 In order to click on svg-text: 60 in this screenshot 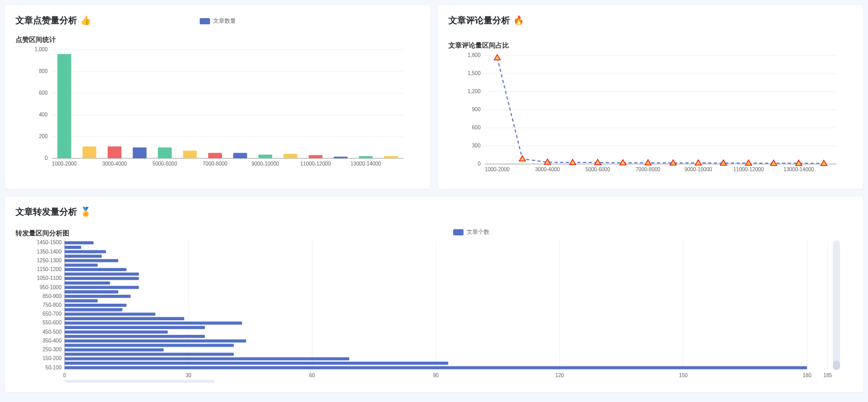, I will do `click(312, 376)`.